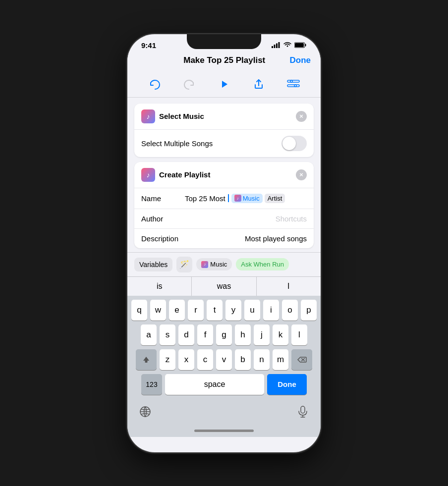  I want to click on name-text: Top 25 Most, so click(205, 198).